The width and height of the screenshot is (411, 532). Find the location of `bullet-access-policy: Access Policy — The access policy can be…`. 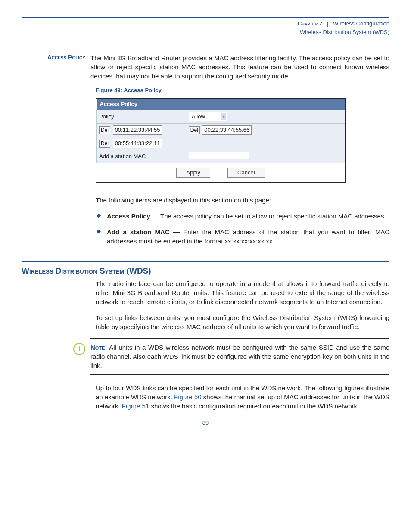

bullet-access-policy: Access Policy — The access policy can be… is located at coordinates (243, 216).